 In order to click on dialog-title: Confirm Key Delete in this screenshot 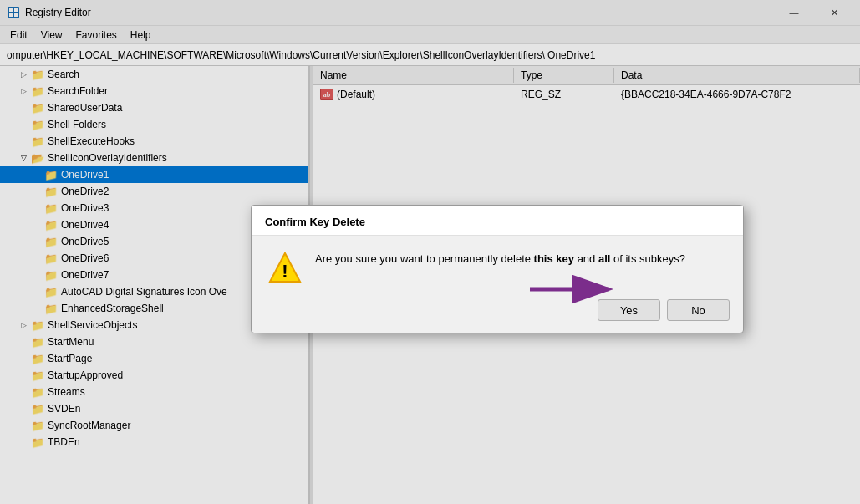, I will do `click(497, 221)`.